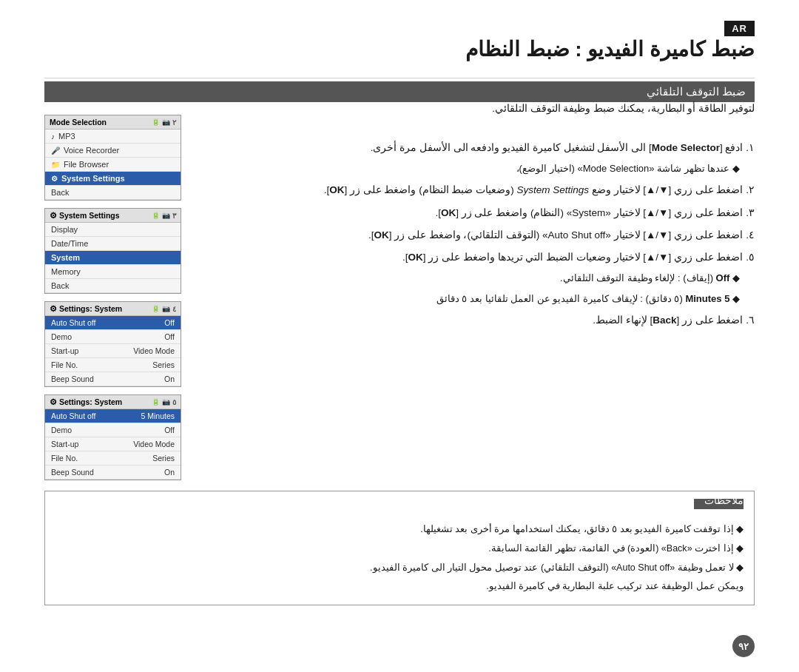  I want to click on panel2-item-datetime: Date/Time, so click(112, 244).